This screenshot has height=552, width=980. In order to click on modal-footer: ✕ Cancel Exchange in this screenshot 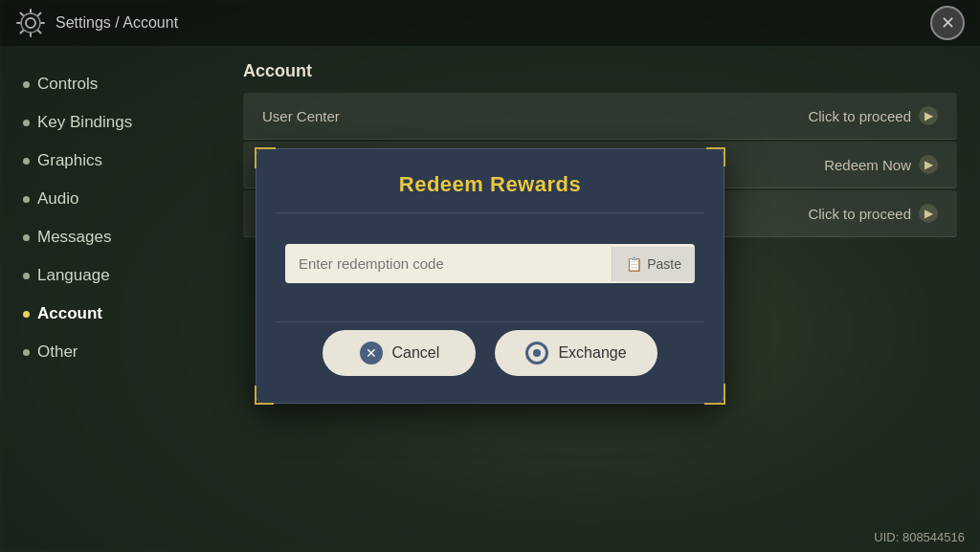, I will do `click(490, 363)`.